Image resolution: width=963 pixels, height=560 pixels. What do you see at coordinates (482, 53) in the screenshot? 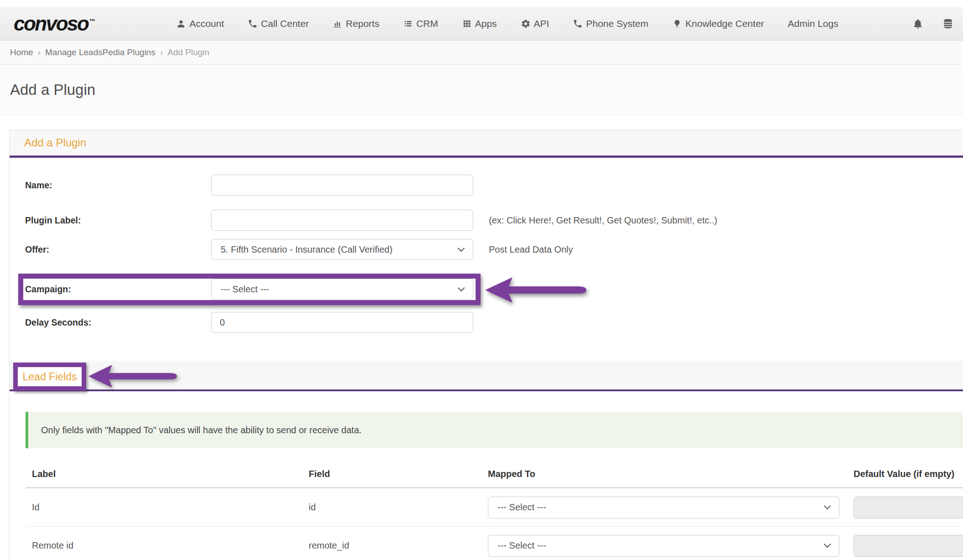
I see `breadcrumb: Home › Manage LeadsPedia Plugins › Add P…` at bounding box center [482, 53].